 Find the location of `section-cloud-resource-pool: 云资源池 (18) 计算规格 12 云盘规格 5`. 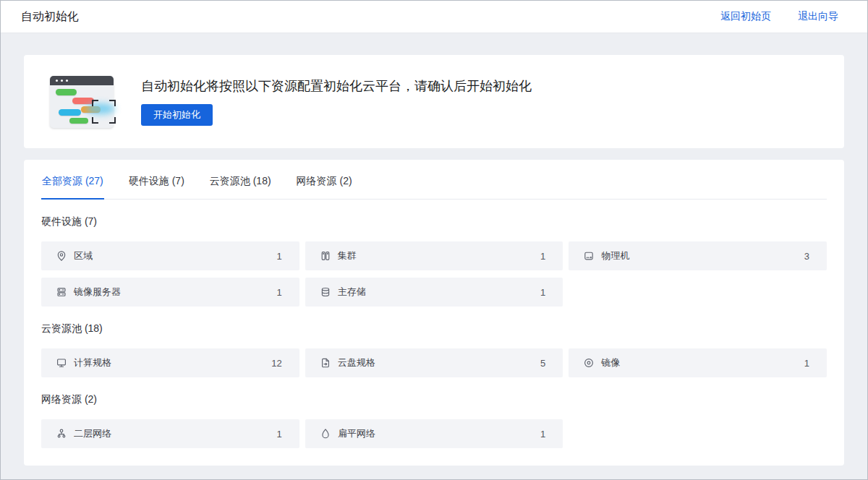

section-cloud-resource-pool: 云资源池 (18) 计算规格 12 云盘规格 5 is located at coordinates (434, 350).